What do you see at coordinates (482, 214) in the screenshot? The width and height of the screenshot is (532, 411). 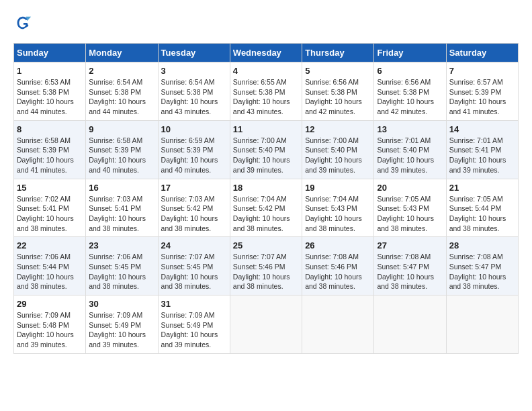 I see `day-info: Sunrise: 7:05 AMSunset: 5:44 PMDaylight:…` at bounding box center [482, 214].